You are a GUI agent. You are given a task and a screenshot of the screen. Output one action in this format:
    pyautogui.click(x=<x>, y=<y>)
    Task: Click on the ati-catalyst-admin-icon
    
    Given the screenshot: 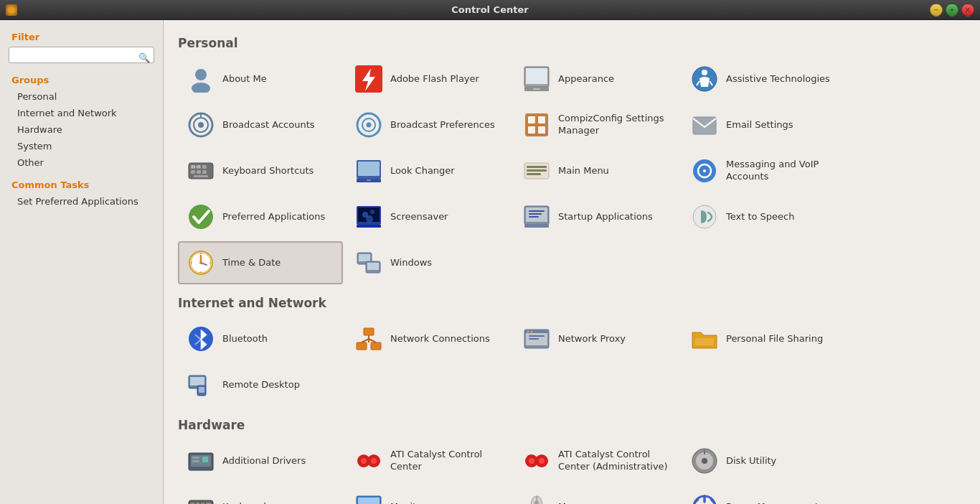 What is the action you would take?
    pyautogui.click(x=537, y=461)
    